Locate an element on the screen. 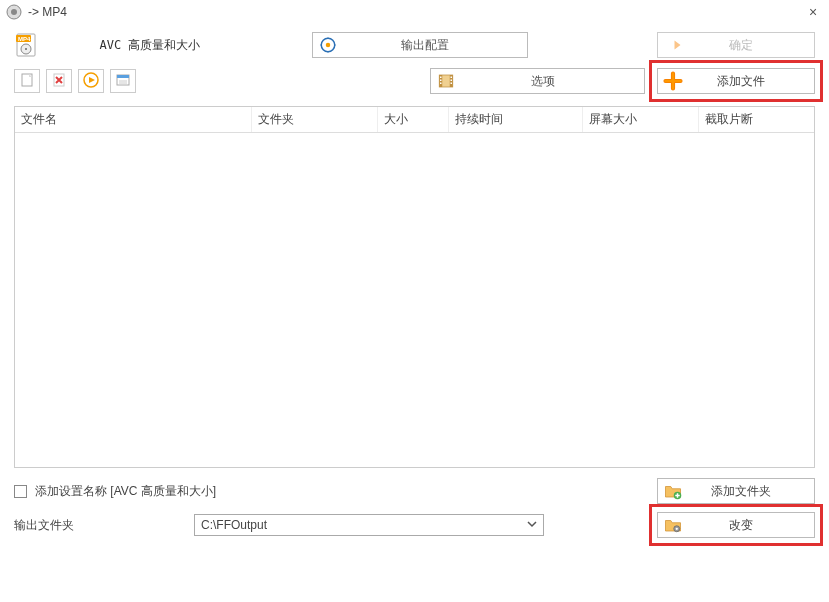 This screenshot has height=602, width=829. table-header: 文件名 文件夹 大小 持续时间 屏幕大小 截取片断 is located at coordinates (414, 120).